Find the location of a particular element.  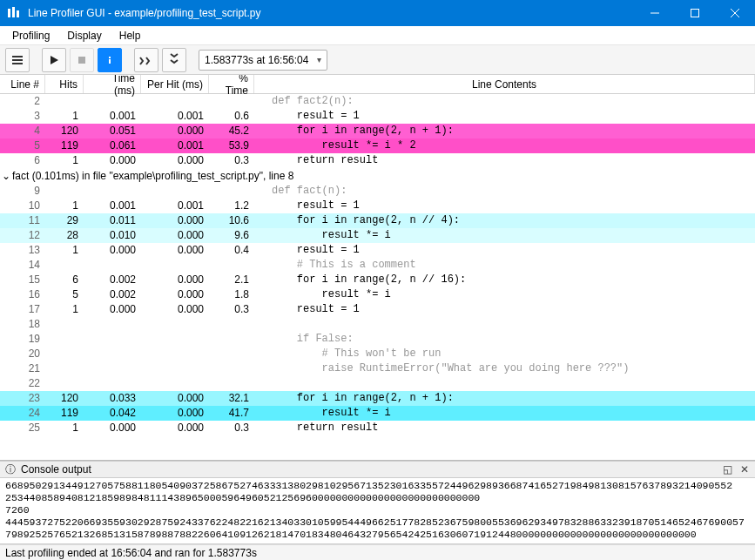

code-cell: # This won't be run is located at coordinates (505, 354).